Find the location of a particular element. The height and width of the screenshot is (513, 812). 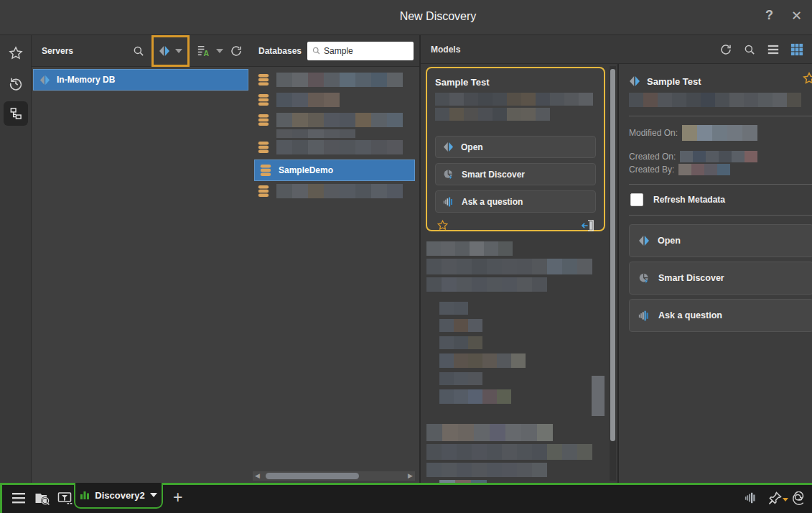

title-bar: New Discovery ? ✕ is located at coordinates (406, 17).